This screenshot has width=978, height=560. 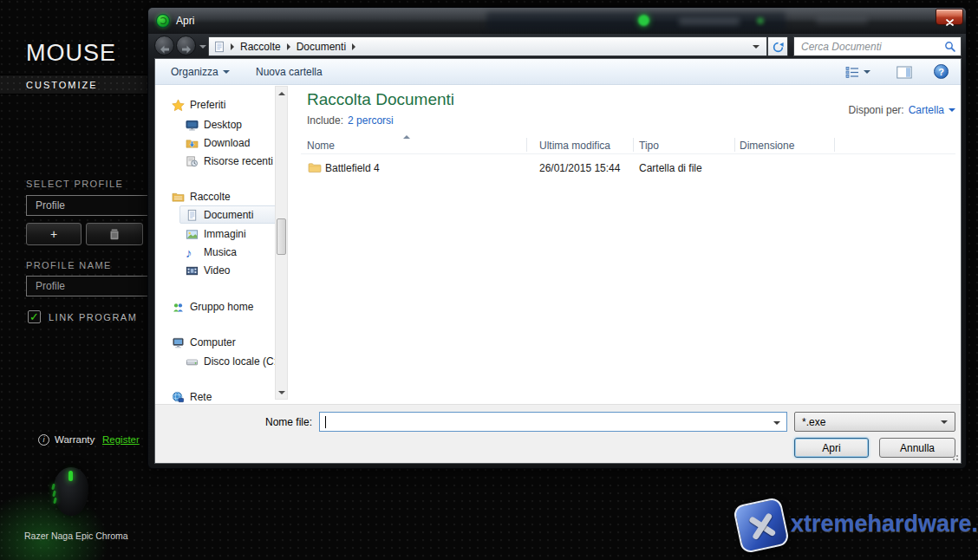 What do you see at coordinates (192, 362) in the screenshot?
I see `local-disk-icon` at bounding box center [192, 362].